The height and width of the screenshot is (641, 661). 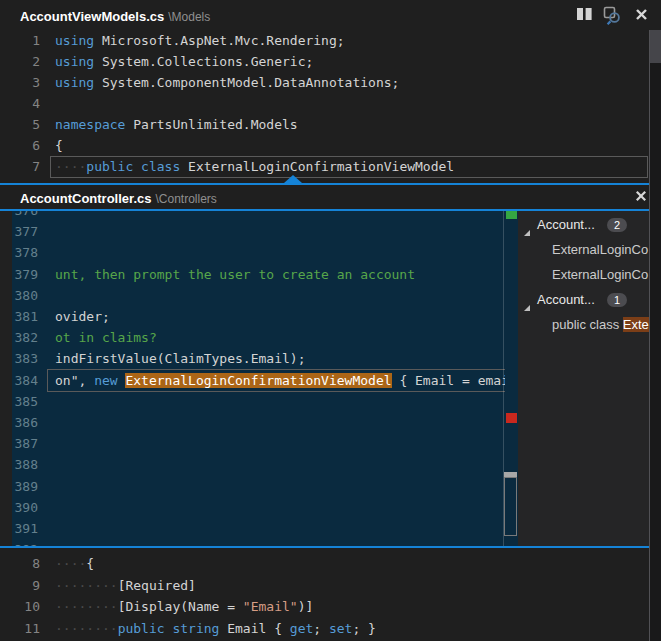 I want to click on line-number: 387, so click(x=25, y=444).